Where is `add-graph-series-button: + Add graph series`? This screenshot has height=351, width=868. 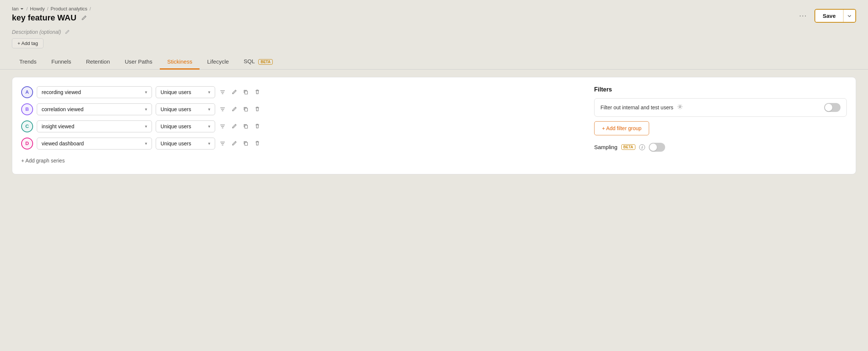 add-graph-series-button: + Add graph series is located at coordinates (43, 161).